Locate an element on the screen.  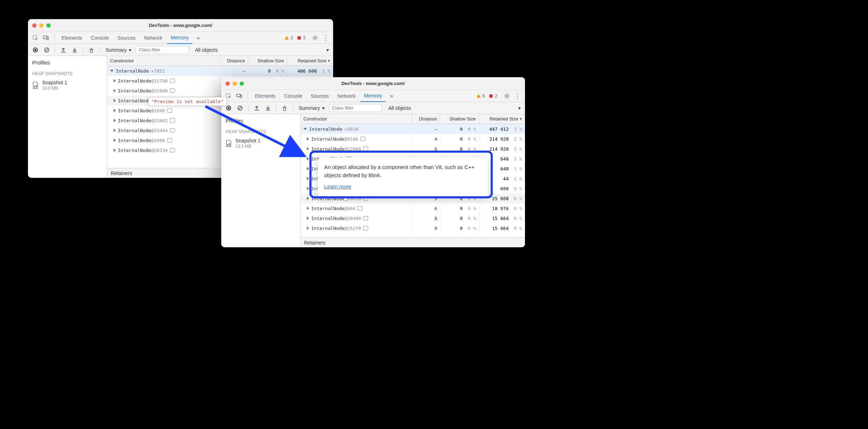
memory-toolbar: Summary ▾ All objects ▾ is located at coordinates (373, 108).